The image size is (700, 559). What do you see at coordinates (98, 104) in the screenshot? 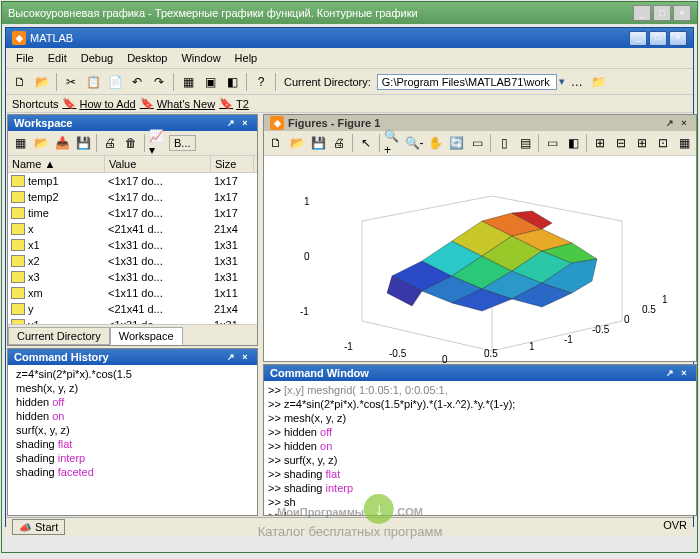
I see `shortcut-how-to-add: 🔖 How to Add` at bounding box center [98, 104].